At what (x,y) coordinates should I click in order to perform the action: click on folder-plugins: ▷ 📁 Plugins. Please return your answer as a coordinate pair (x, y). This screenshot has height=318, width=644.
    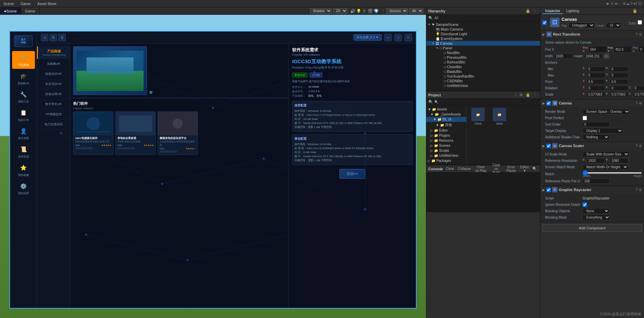
    Looking at the image, I should click on (446, 136).